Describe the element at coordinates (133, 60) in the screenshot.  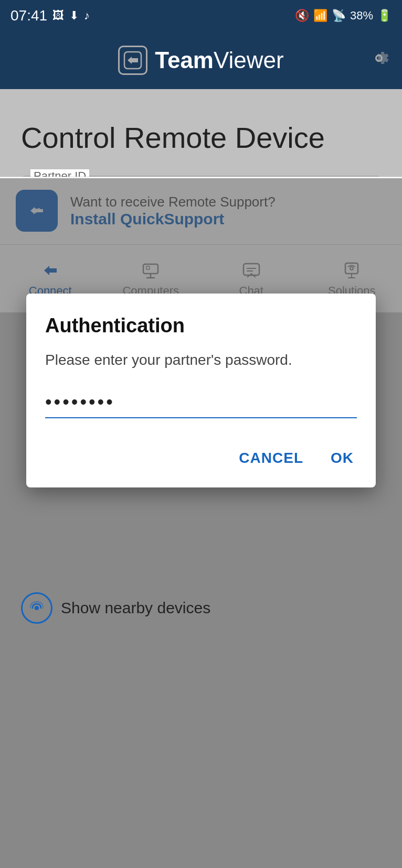
I see `logo-icon` at that location.